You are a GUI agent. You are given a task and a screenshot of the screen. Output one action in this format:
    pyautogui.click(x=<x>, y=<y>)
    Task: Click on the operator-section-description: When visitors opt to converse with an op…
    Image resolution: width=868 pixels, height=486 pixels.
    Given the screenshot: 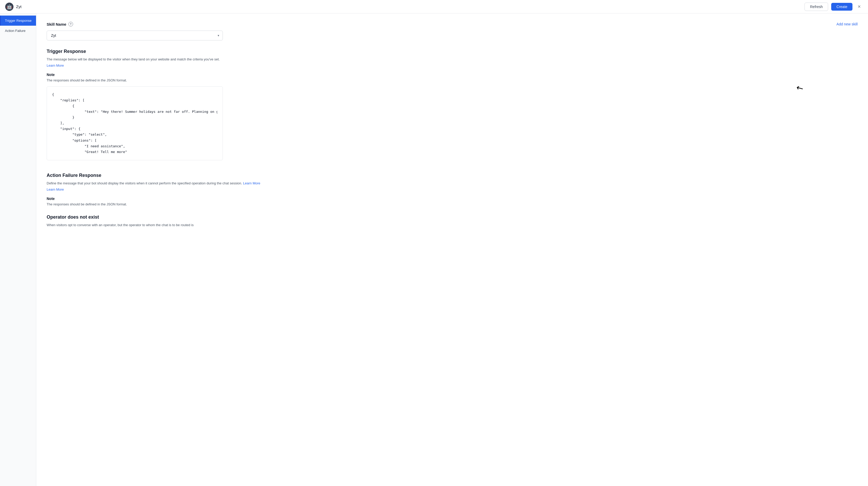 What is the action you would take?
    pyautogui.click(x=452, y=225)
    